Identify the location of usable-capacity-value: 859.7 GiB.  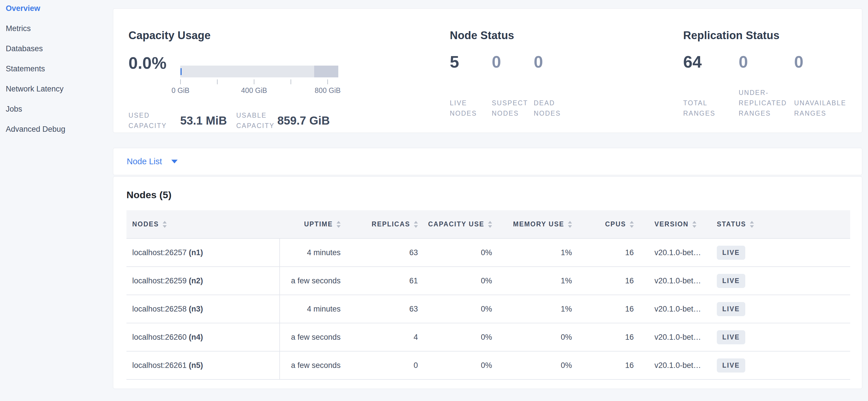
(303, 121).